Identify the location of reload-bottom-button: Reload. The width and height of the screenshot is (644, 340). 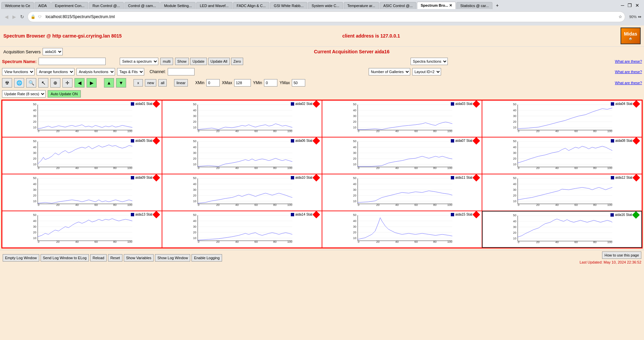
(99, 258).